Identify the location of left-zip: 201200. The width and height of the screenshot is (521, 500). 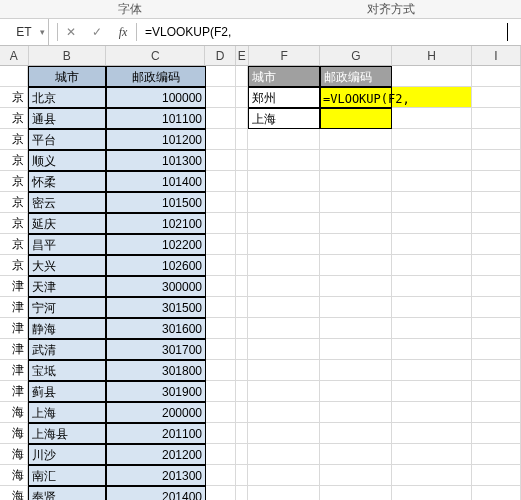
(156, 454).